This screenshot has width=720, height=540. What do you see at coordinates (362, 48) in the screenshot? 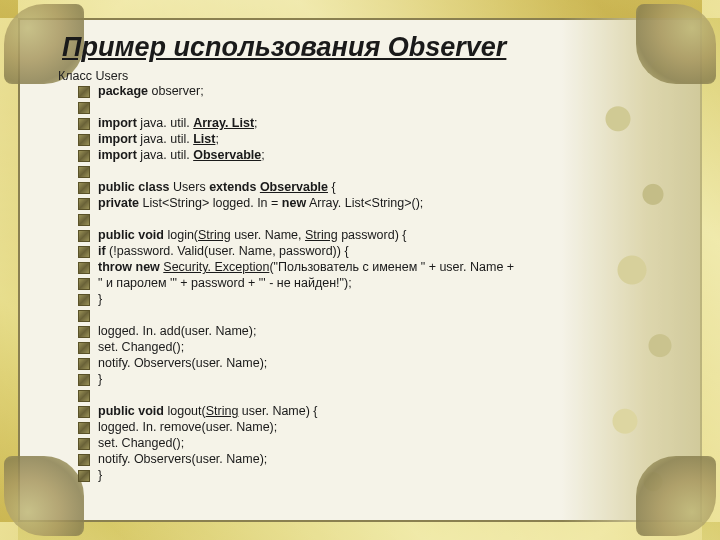
I see `slide-title: Пример использования Observer` at bounding box center [362, 48].